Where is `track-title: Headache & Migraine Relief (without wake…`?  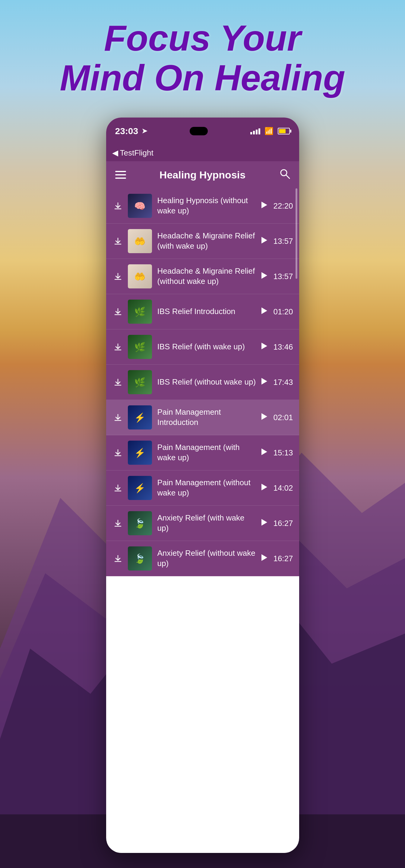
track-title: Headache & Migraine Relief (without wake… is located at coordinates (206, 276).